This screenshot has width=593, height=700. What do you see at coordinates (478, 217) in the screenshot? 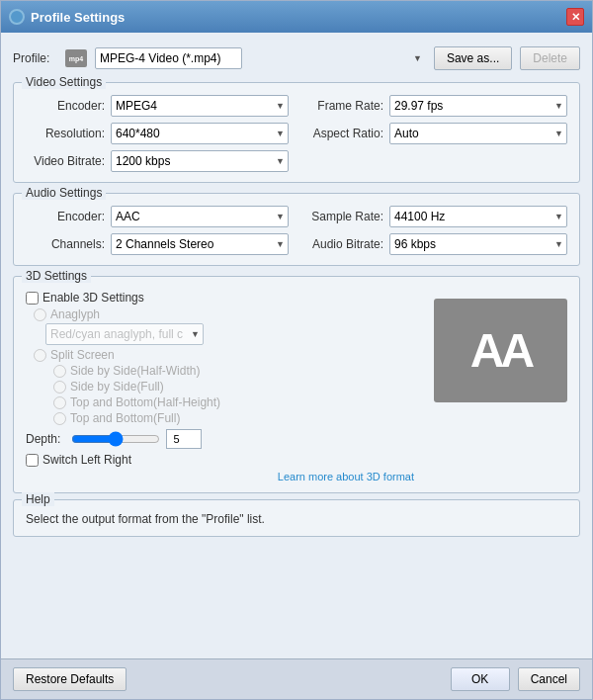
I see `sample-rate-select-wrapper: 44100 Hz ▼` at bounding box center [478, 217].